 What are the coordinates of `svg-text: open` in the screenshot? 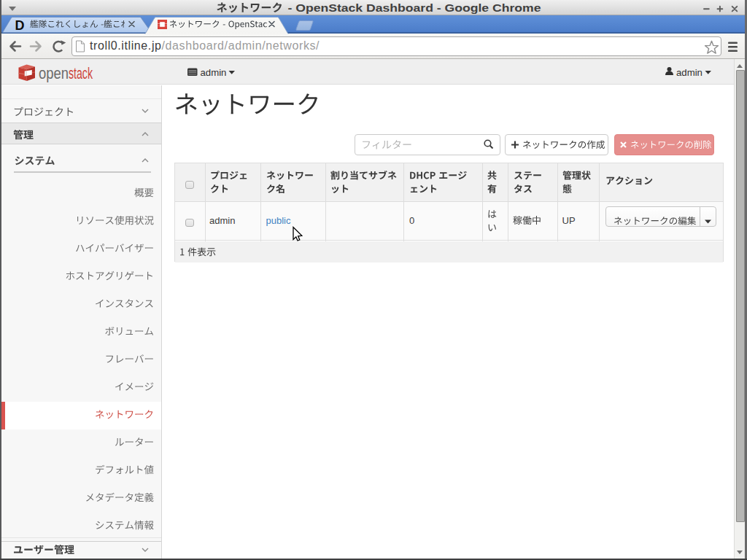 It's located at (54, 73).